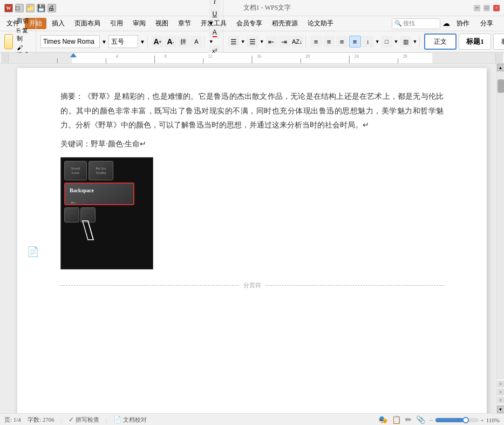 The width and height of the screenshot is (504, 425). Describe the element at coordinates (106, 420) in the screenshot. I see `status-sep-2: |` at that location.